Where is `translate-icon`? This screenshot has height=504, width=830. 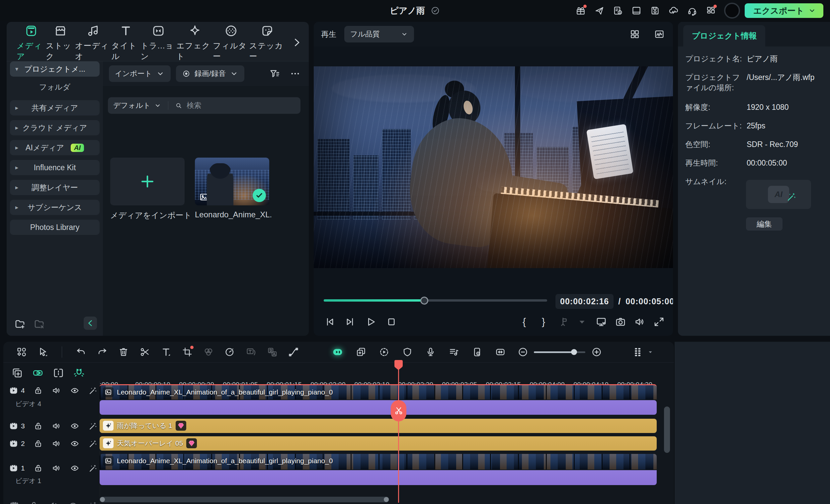
translate-icon is located at coordinates (272, 352).